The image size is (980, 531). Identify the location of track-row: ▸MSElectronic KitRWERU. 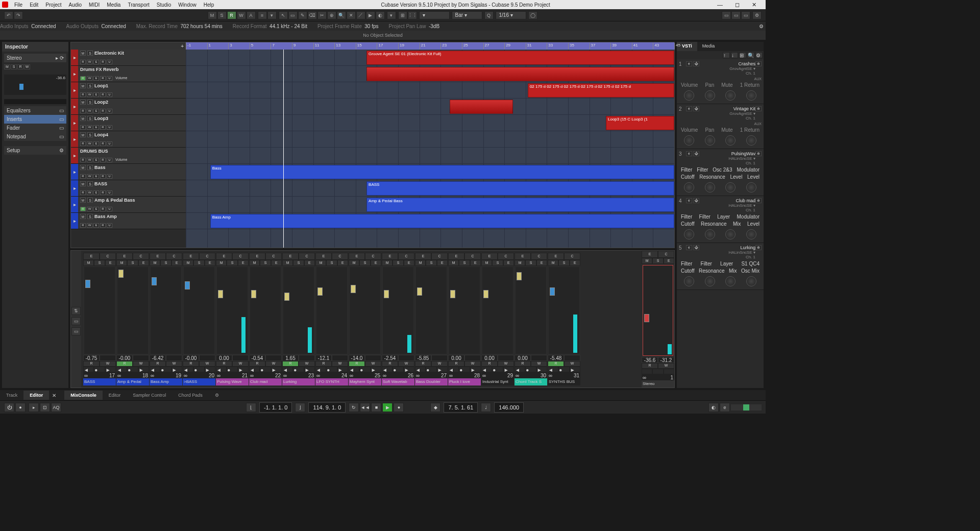
(129, 58).